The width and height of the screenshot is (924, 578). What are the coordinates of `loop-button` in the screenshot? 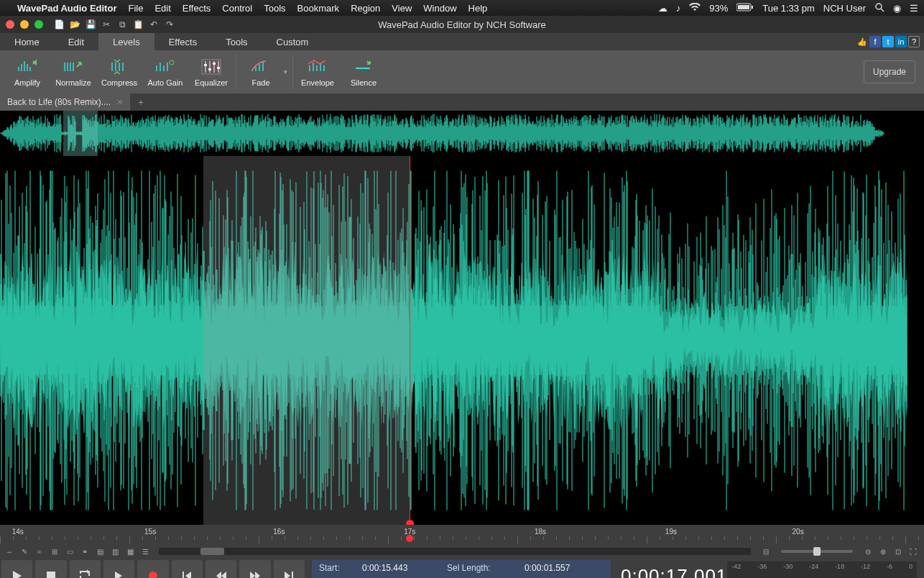 It's located at (85, 569).